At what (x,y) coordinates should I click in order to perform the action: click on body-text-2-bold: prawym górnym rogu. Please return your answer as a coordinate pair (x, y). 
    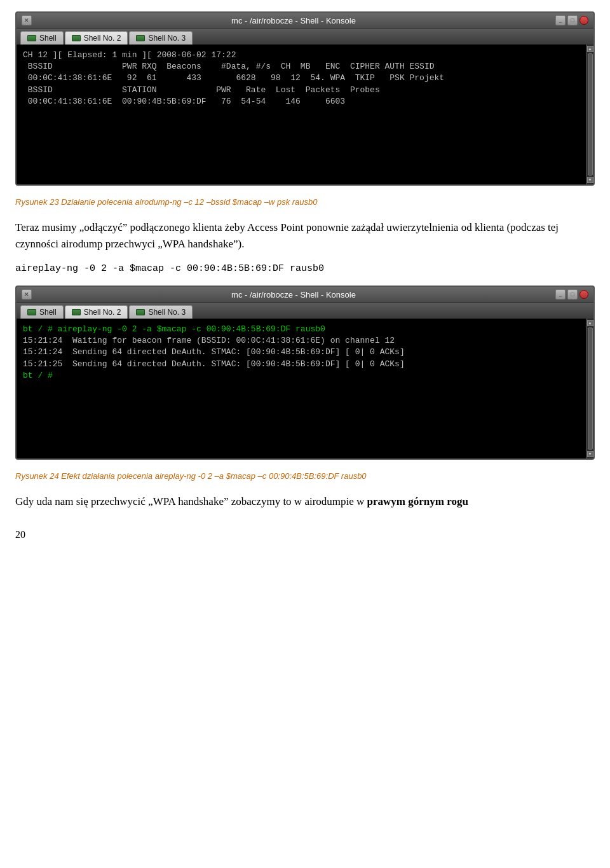
    Looking at the image, I should click on (418, 501).